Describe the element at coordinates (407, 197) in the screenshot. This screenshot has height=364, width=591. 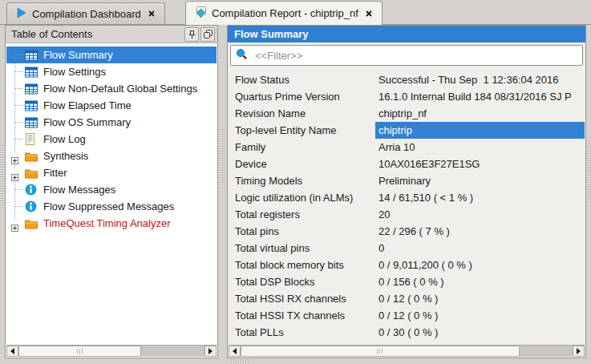
I see `report-row-logic-utilization-in-alms: Logic utilization (in ALMs)14 / 61,510 (…` at that location.